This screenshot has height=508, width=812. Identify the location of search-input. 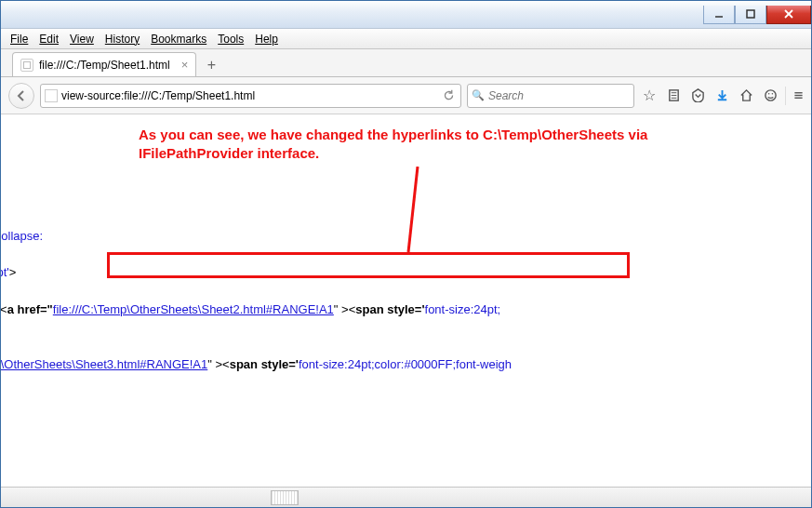
(559, 96).